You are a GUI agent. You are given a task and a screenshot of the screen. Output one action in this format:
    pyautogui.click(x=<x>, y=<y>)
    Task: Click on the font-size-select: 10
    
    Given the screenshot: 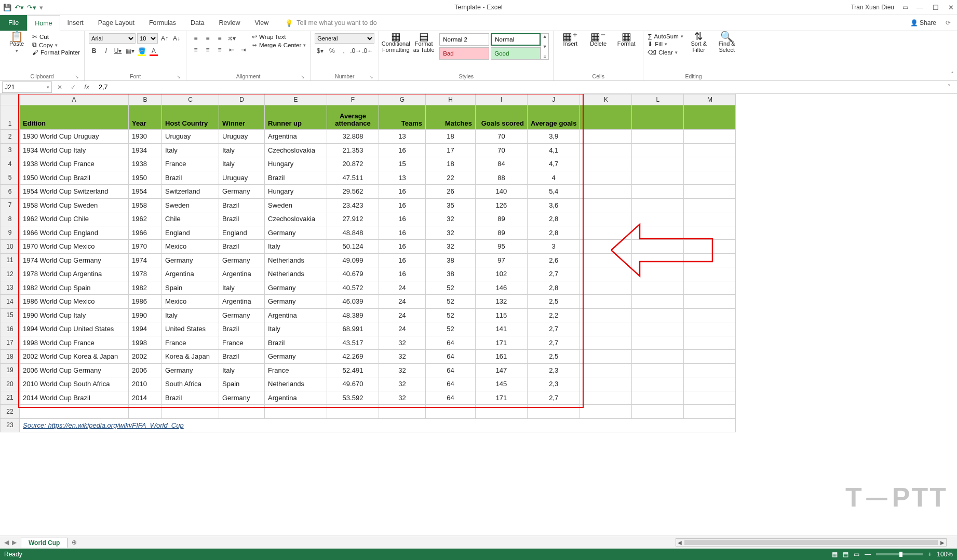 What is the action you would take?
    pyautogui.click(x=147, y=38)
    